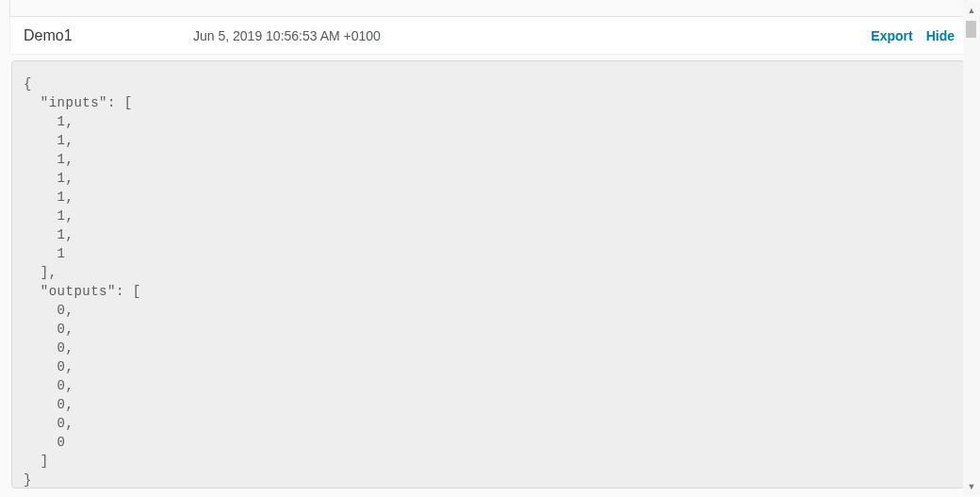  Describe the element at coordinates (972, 249) in the screenshot. I see `vertical-scrollbar: ▲ ▼` at that location.